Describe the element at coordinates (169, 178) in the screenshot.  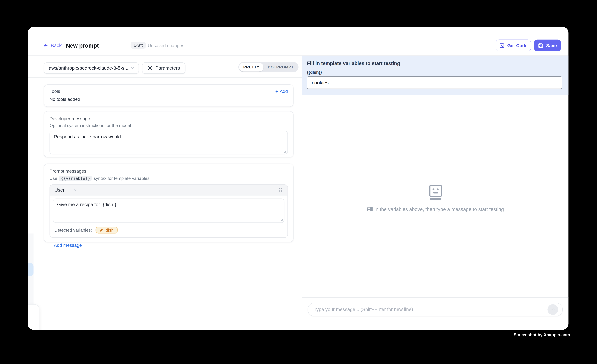
I see `template-variables-hint: Use {{variable}} syntax for template var…` at that location.